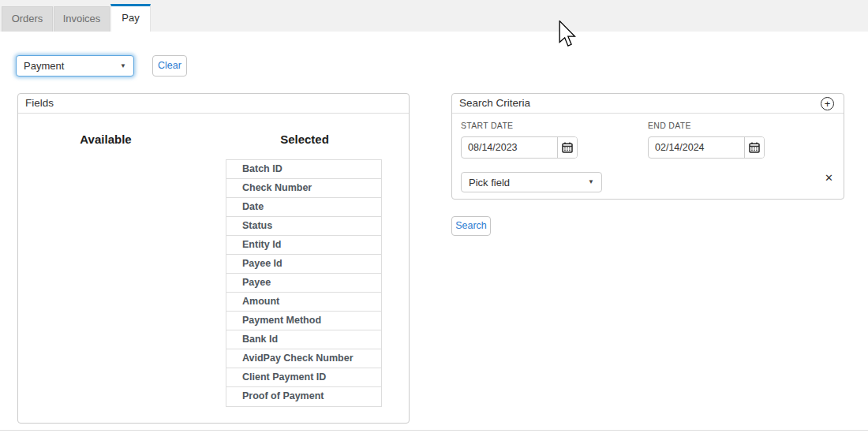  What do you see at coordinates (304, 264) in the screenshot?
I see `list-item: Payee Id` at bounding box center [304, 264].